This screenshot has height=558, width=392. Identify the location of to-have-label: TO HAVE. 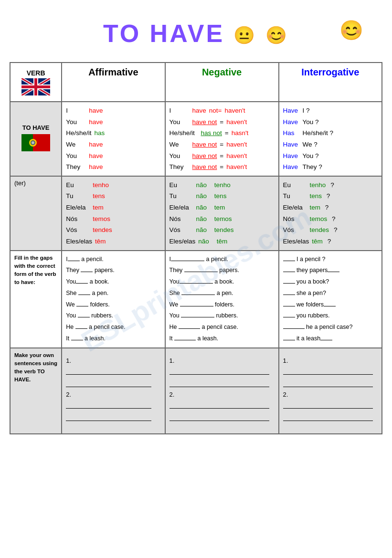
(36, 128).